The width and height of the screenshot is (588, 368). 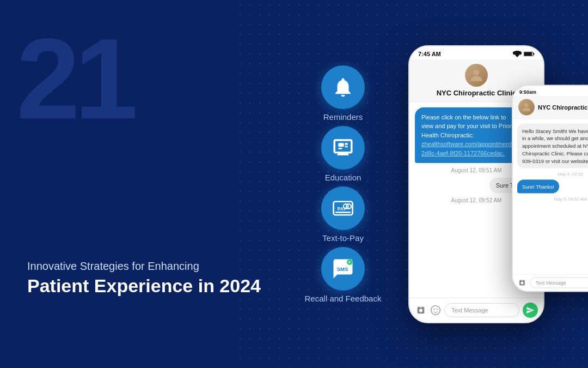 What do you see at coordinates (550, 188) in the screenshot?
I see `phone-secondary: 9:50am` at bounding box center [550, 188].